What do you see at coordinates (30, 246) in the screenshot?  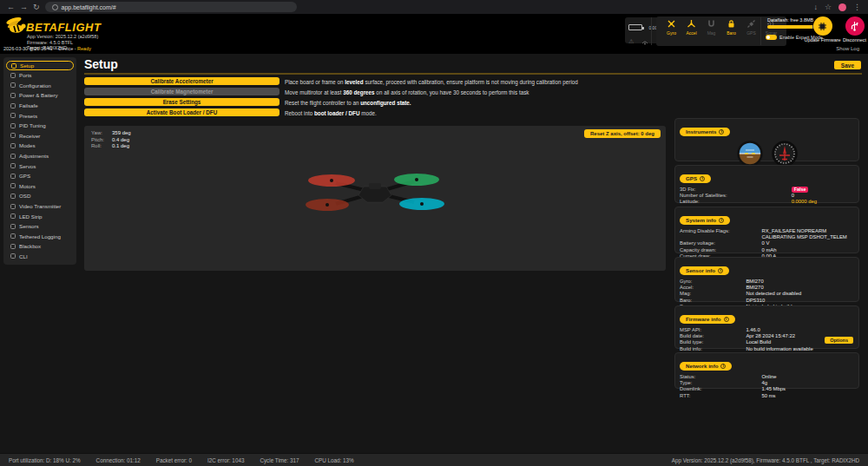 I see `sidebar-item-label: Blackbox` at bounding box center [30, 246].